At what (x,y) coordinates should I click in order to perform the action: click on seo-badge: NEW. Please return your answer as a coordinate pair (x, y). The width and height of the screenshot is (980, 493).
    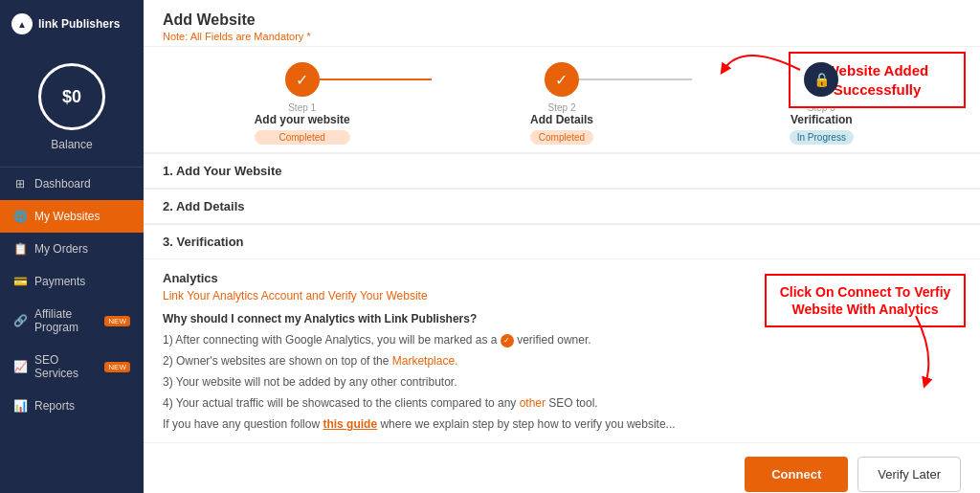
    Looking at the image, I should click on (117, 368).